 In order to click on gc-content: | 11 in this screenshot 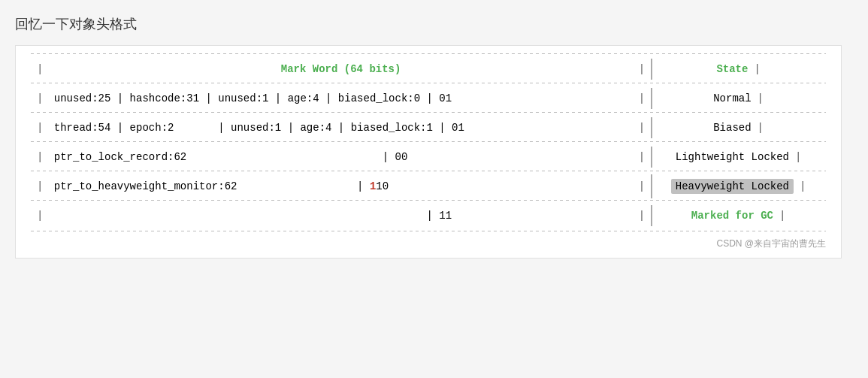, I will do `click(340, 216)`.